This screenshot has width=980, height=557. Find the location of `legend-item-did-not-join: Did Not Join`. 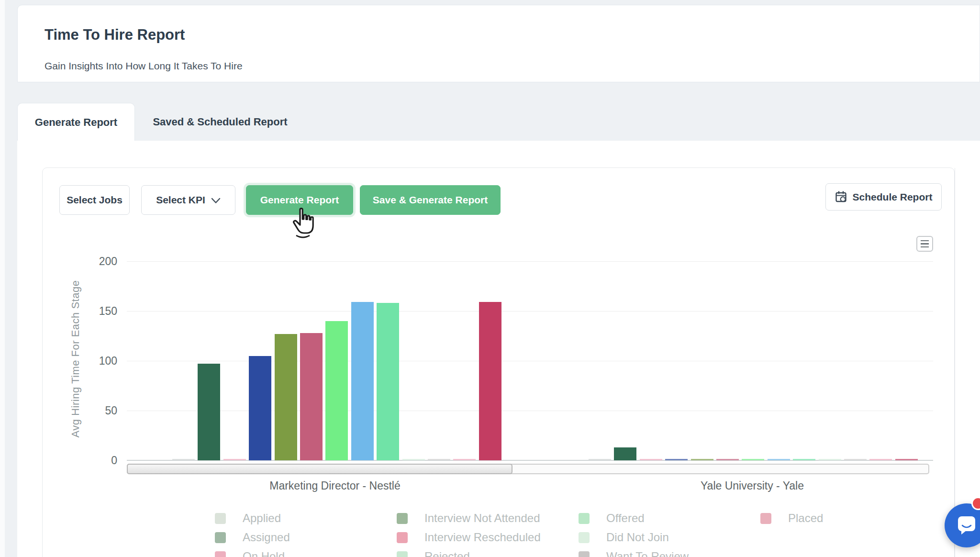

legend-item-did-not-join: Did Not Join is located at coordinates (624, 537).